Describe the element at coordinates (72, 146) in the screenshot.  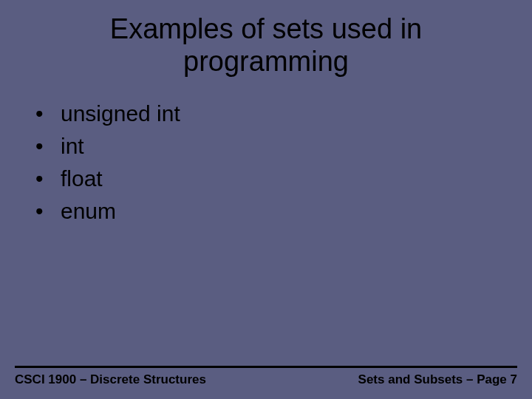
I see `bullet-text: int` at that location.